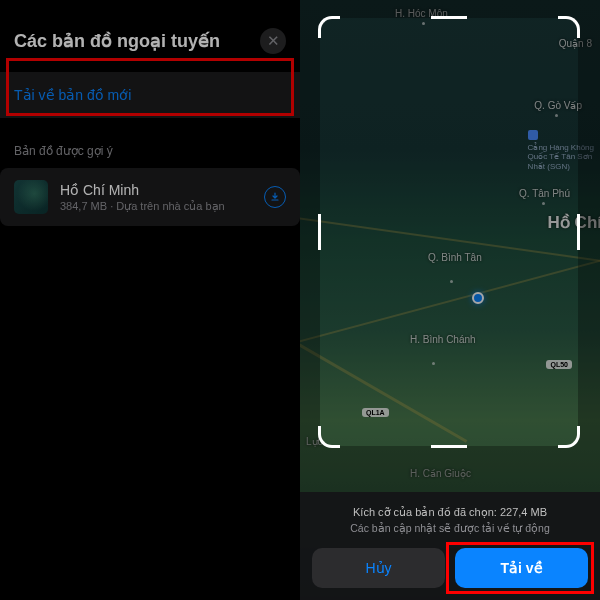 This screenshot has height=600, width=600. Describe the element at coordinates (450, 568) in the screenshot. I see `button-row: Hủy Tải về` at that location.